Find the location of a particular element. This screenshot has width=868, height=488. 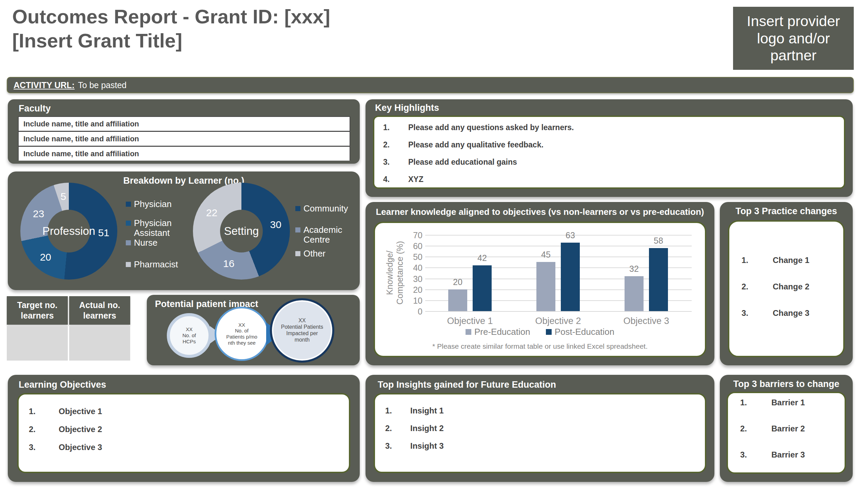

list-item-text: Change 3 is located at coordinates (791, 313).